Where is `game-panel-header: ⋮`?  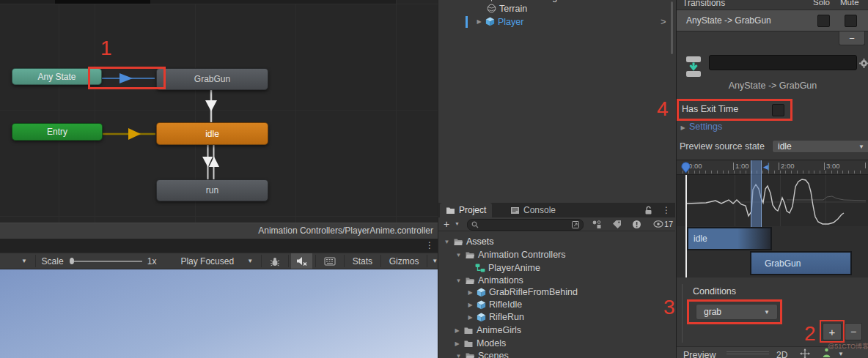 game-panel-header: ⋮ is located at coordinates (218, 246).